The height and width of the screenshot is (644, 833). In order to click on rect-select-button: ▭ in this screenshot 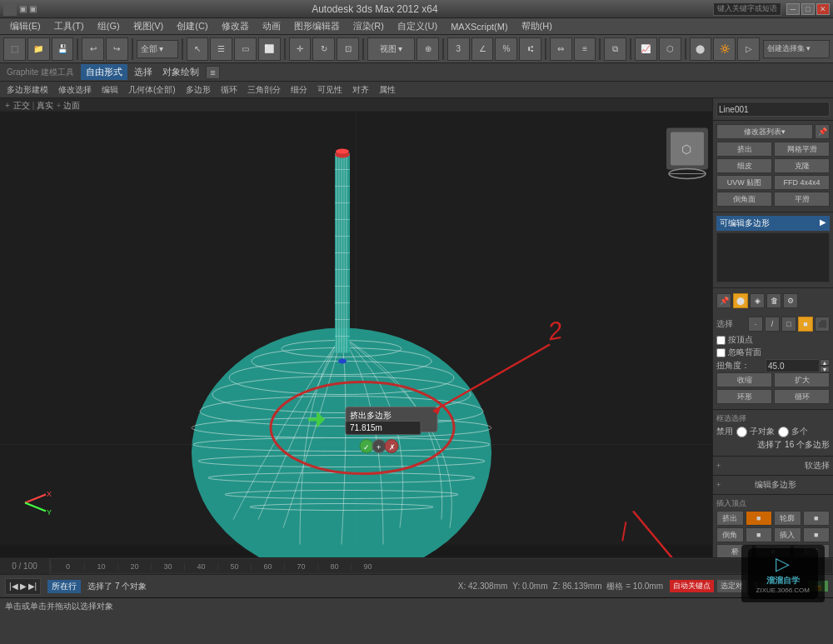, I will do `click(245, 49)`.